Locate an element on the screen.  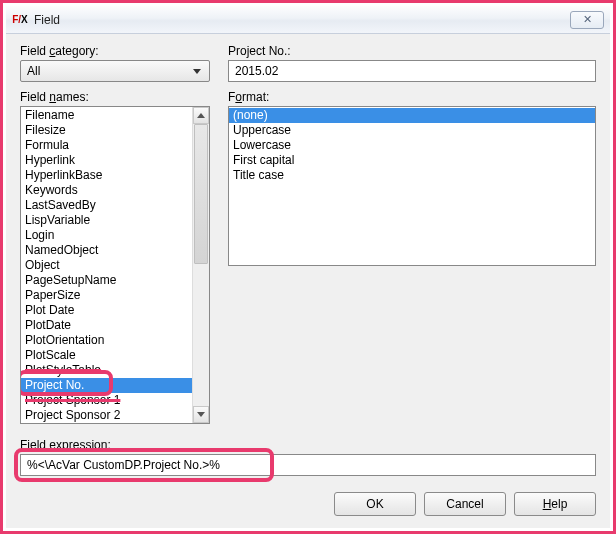
project-no-label: Project No.: is located at coordinates (412, 51).